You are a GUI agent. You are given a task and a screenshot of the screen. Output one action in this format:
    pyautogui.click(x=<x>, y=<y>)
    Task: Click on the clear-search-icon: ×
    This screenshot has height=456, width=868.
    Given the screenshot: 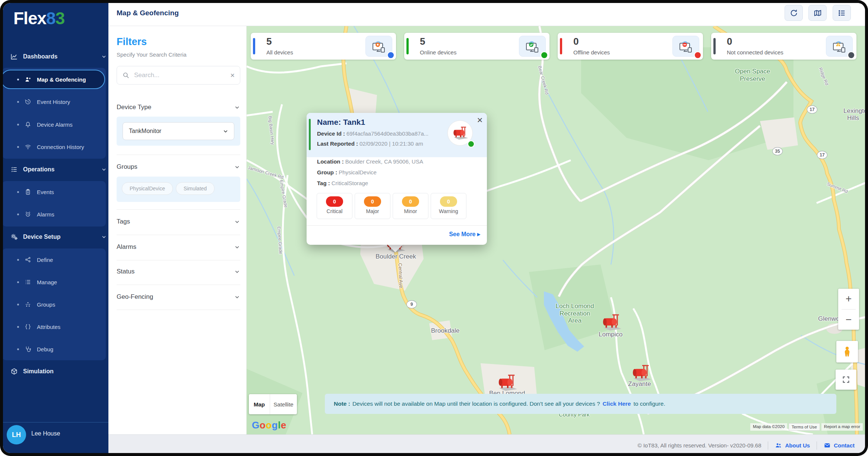 What is the action you would take?
    pyautogui.click(x=232, y=75)
    